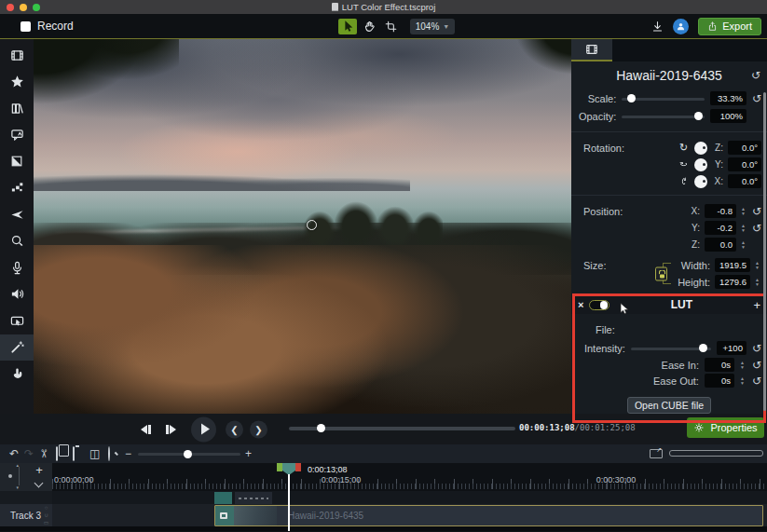 The height and width of the screenshot is (532, 767). I want to click on zoom-out-button: −, so click(129, 454).